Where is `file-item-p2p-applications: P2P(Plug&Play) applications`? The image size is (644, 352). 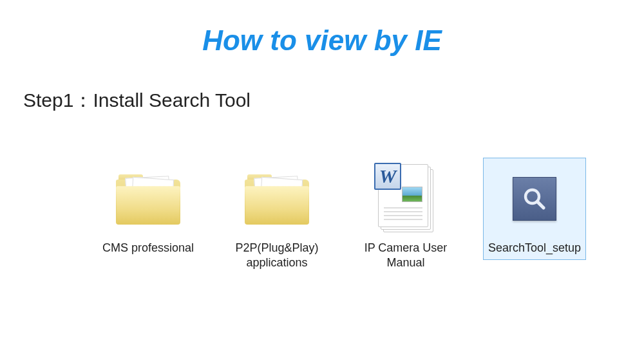
file-item-p2p-applications: P2P(Plug&Play) applications is located at coordinates (277, 216).